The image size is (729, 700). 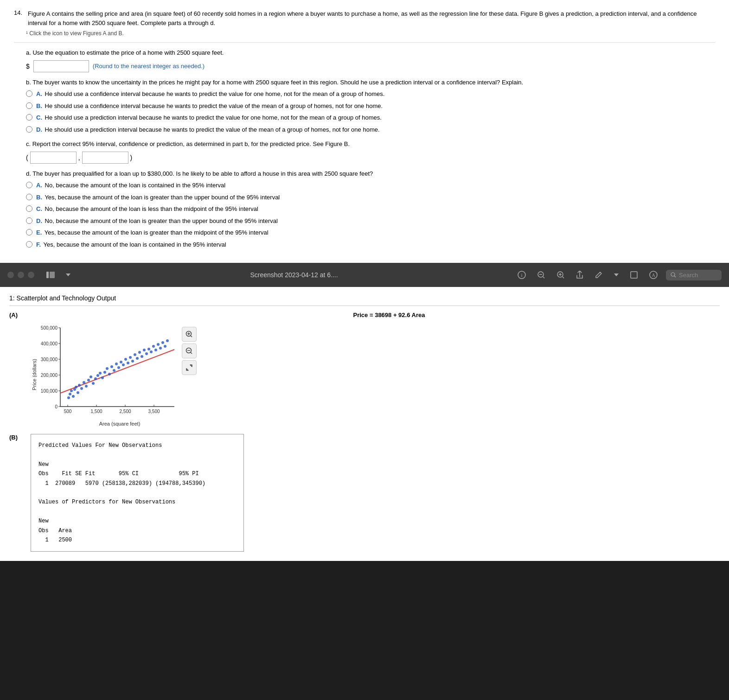 What do you see at coordinates (522, 275) in the screenshot?
I see `info-button: i` at bounding box center [522, 275].